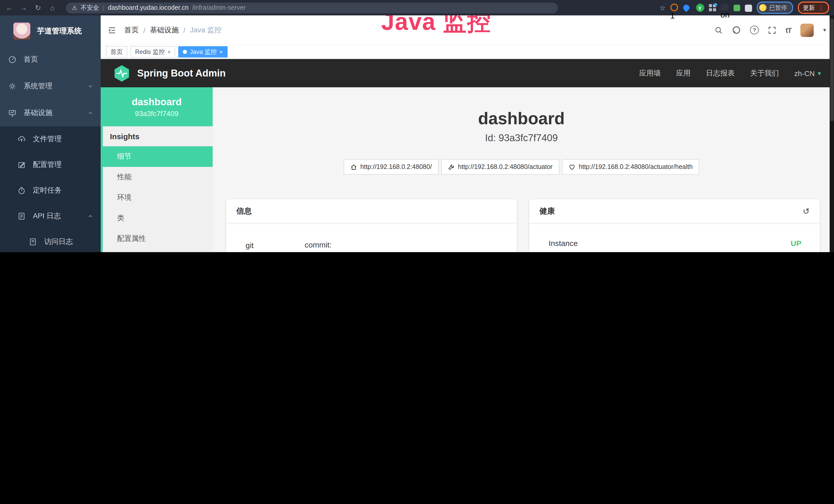  What do you see at coordinates (50, 31) in the screenshot?
I see `app-logo-row: 芋道管理系统` at bounding box center [50, 31].